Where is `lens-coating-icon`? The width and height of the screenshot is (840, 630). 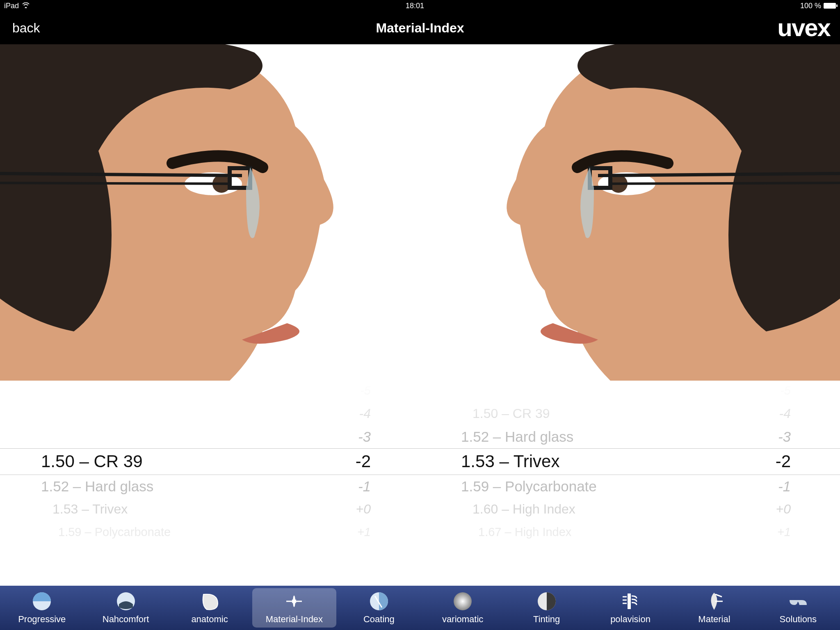
lens-coating-icon is located at coordinates (379, 601).